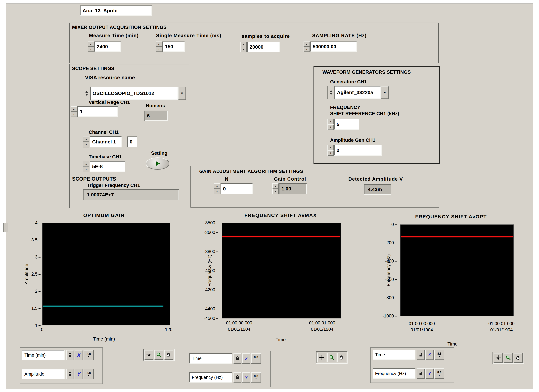 The width and height of the screenshot is (539, 392). What do you see at coordinates (29, 240) in the screenshot?
I see `y-tick-label: 3.5` at bounding box center [29, 240].